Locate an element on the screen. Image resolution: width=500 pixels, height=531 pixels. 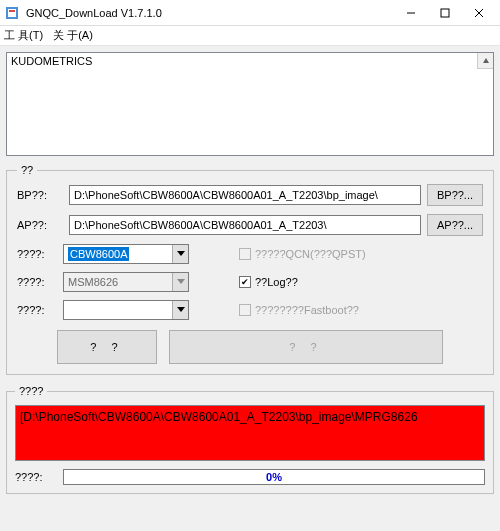
progress-bar: 0% is located at coordinates (274, 477).